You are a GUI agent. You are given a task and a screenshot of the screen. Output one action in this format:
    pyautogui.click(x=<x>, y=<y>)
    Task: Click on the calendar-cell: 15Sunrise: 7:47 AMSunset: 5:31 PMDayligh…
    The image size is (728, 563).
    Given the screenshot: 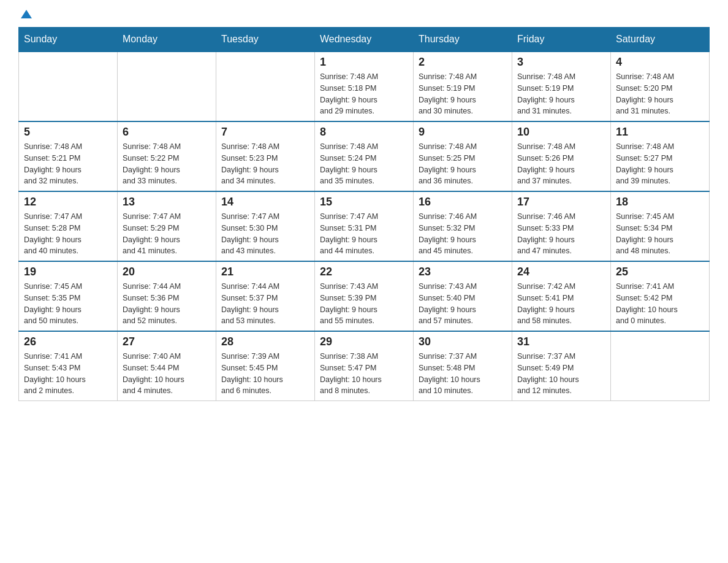 What is the action you would take?
    pyautogui.click(x=364, y=226)
    